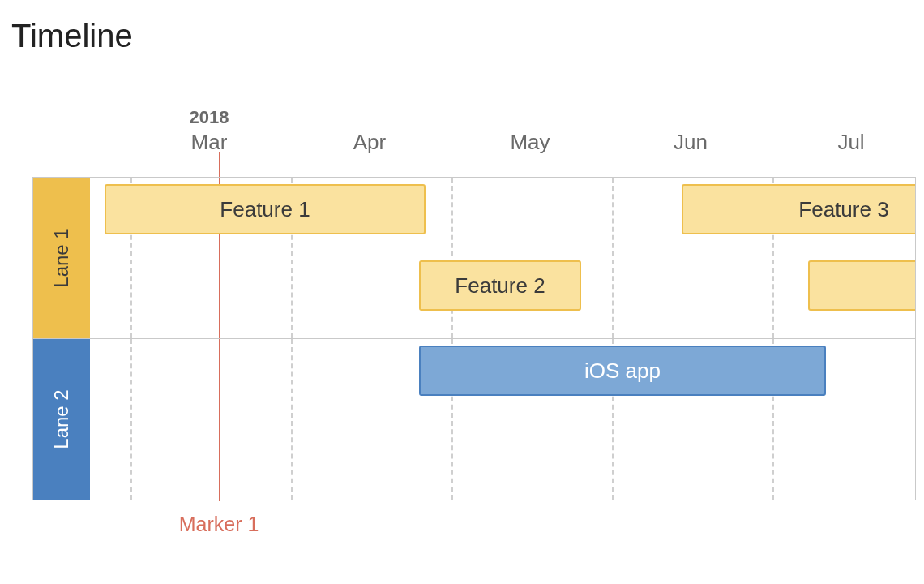  I want to click on task-bar-feature1: Feature 1, so click(265, 209).